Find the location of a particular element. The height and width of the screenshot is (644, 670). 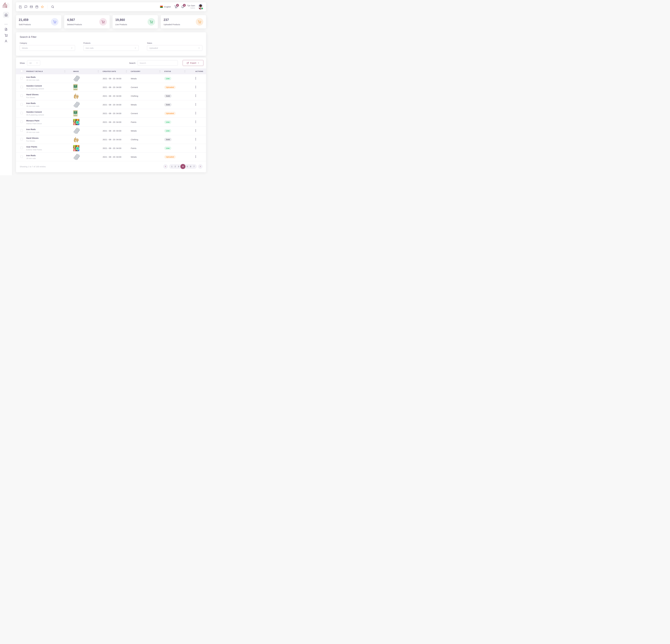

products-label: Products is located at coordinates (111, 43).